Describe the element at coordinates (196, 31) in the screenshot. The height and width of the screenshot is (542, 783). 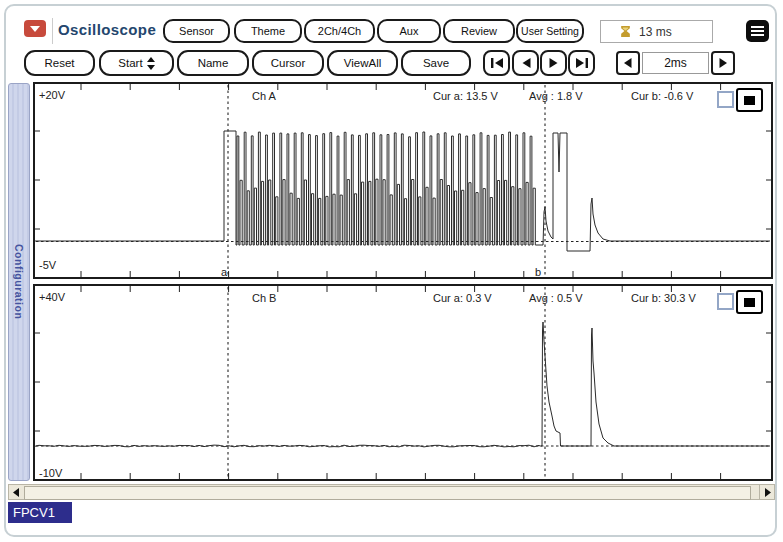
I see `sensor-button: Sensor` at that location.